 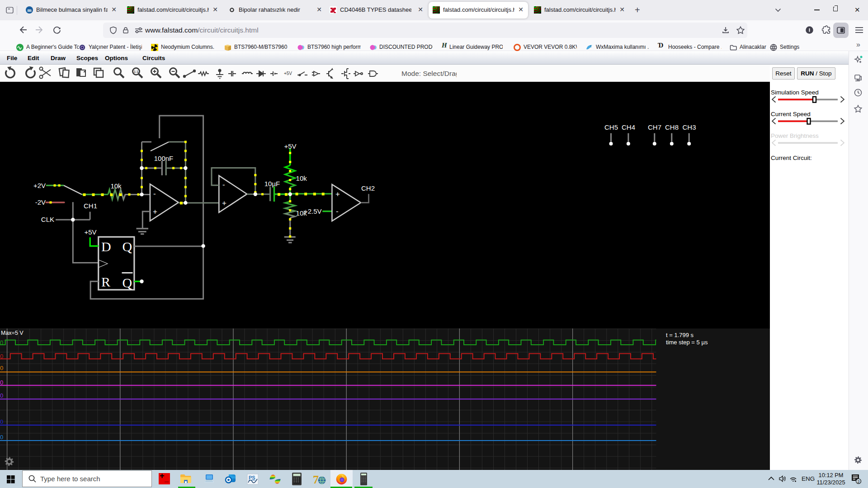 I want to click on svg-text: CH5, so click(x=611, y=127).